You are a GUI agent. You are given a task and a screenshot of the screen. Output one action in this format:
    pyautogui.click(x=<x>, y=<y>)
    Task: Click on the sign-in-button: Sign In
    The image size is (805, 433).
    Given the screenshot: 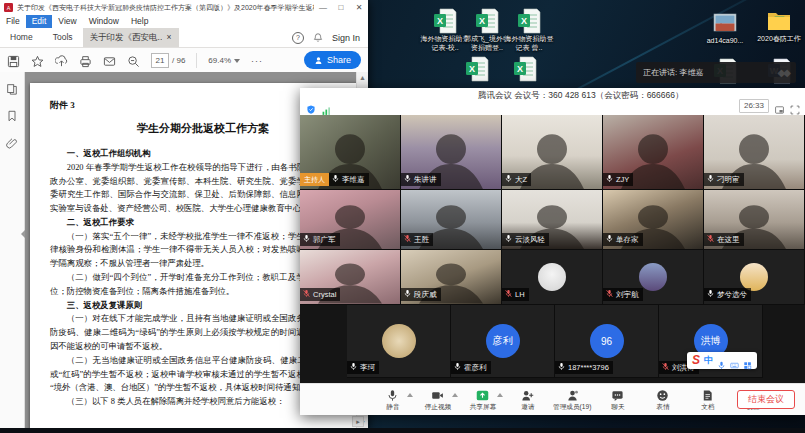 What is the action you would take?
    pyautogui.click(x=346, y=38)
    